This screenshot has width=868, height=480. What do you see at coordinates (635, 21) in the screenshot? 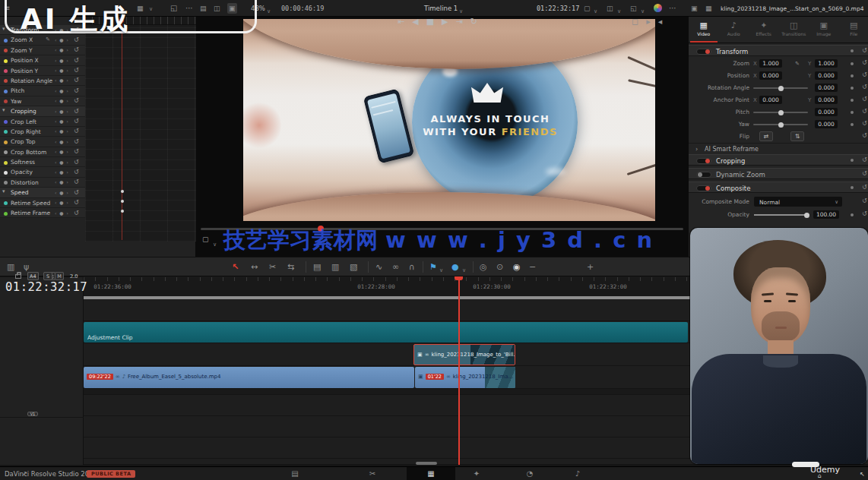
I see `transport-aux-button: ◻` at bounding box center [635, 21].